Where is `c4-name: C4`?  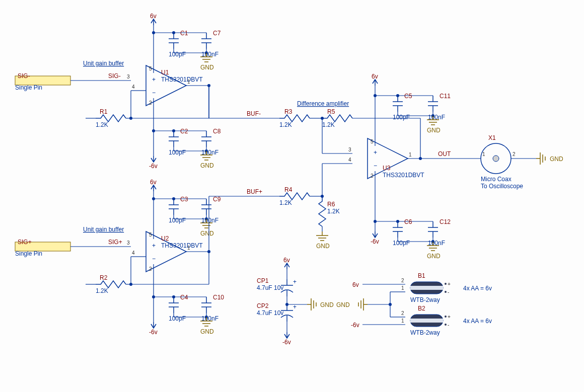 c4-name: C4 is located at coordinates (184, 297).